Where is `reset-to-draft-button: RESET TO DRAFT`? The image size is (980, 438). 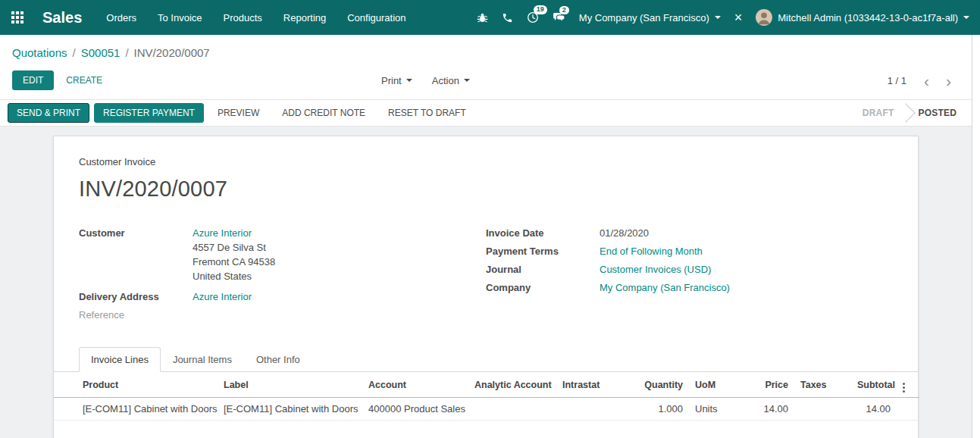
reset-to-draft-button: RESET TO DRAFT is located at coordinates (427, 113).